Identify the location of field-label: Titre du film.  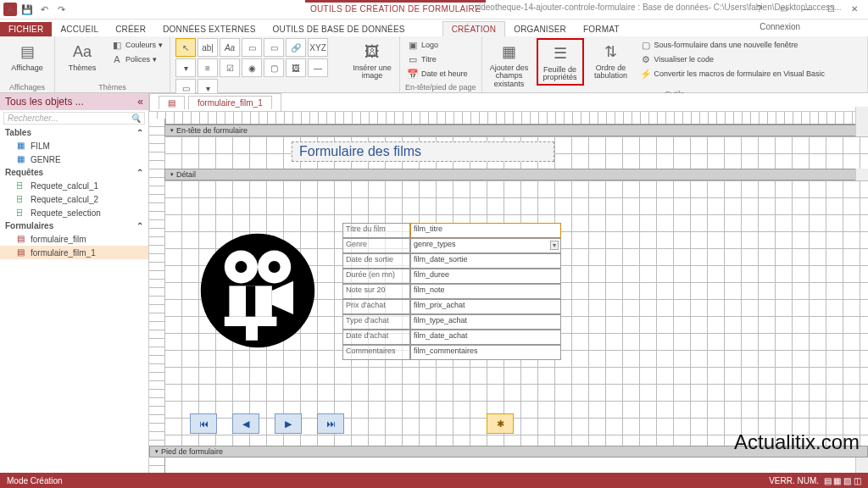
(376, 230).